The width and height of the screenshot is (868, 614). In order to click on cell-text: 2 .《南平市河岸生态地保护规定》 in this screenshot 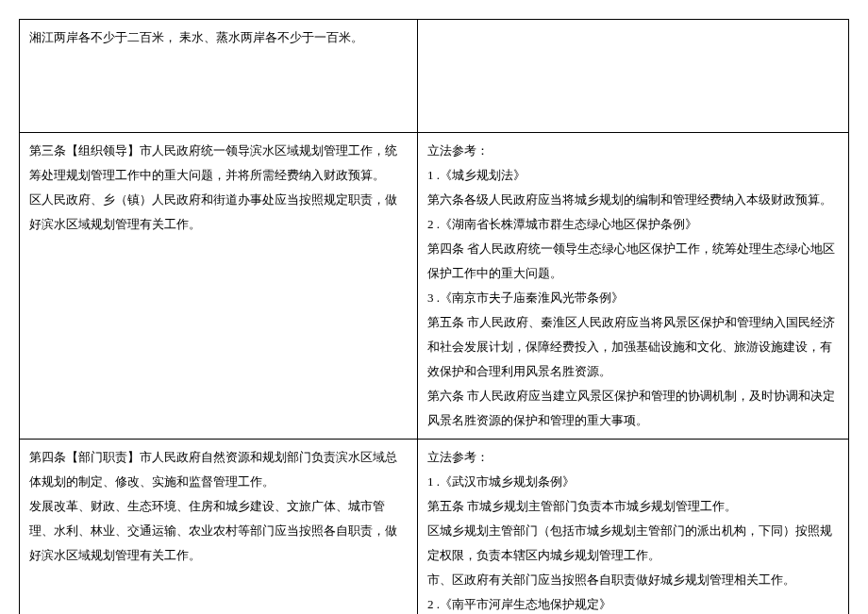, I will do `click(633, 604)`.